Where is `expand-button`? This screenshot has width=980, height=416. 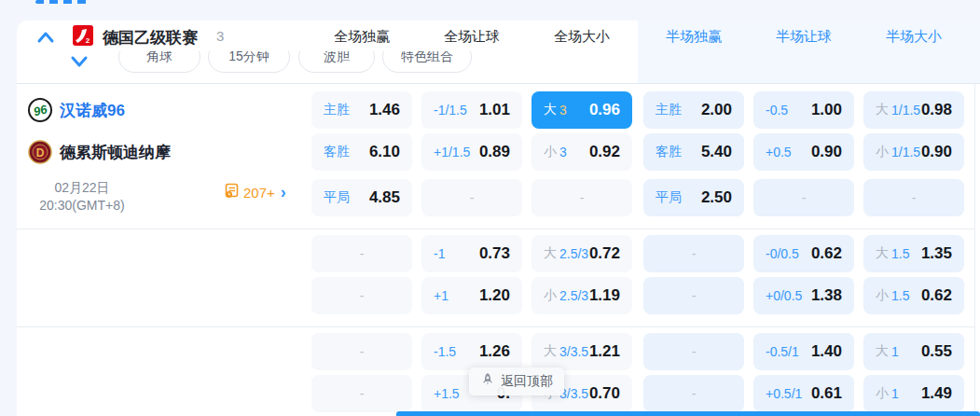 expand-button is located at coordinates (79, 62).